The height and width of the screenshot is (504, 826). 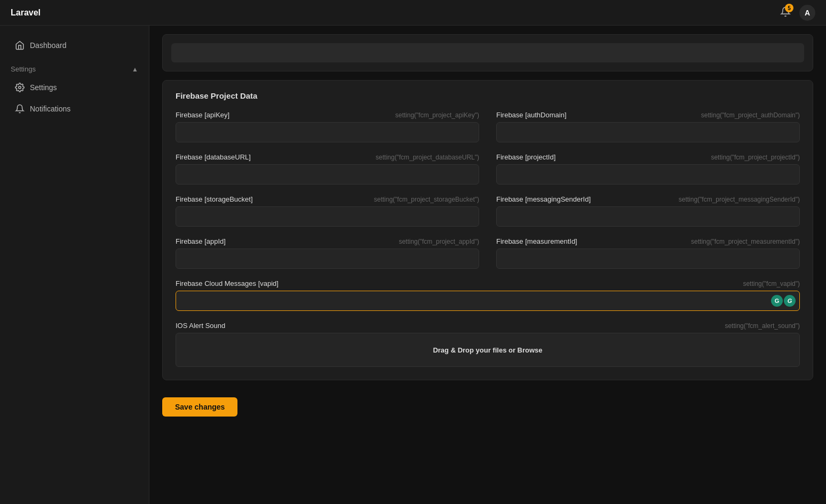 I want to click on field-databaseURL-label: Firebase [databaseURL], so click(x=213, y=157).